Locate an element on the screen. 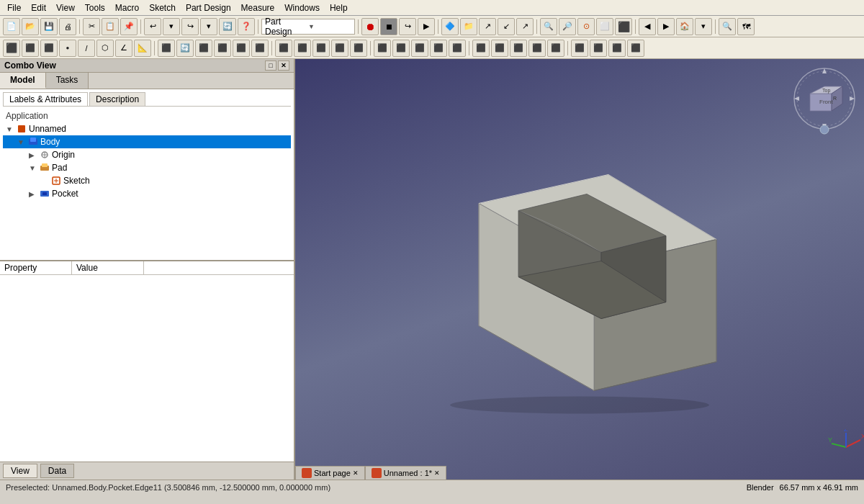  import2-button: ↗ is located at coordinates (525, 27).